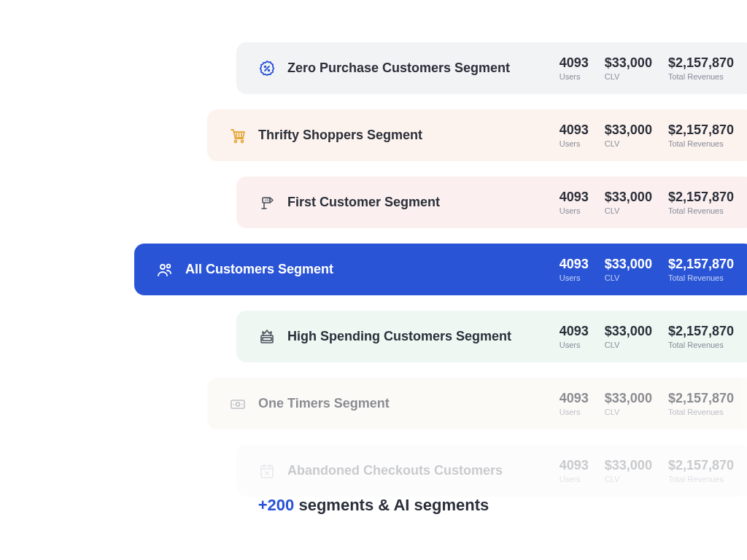 The width and height of the screenshot is (747, 560). I want to click on segment-card: 1ST First Customer Segment 4093 Users $3…, so click(492, 203).